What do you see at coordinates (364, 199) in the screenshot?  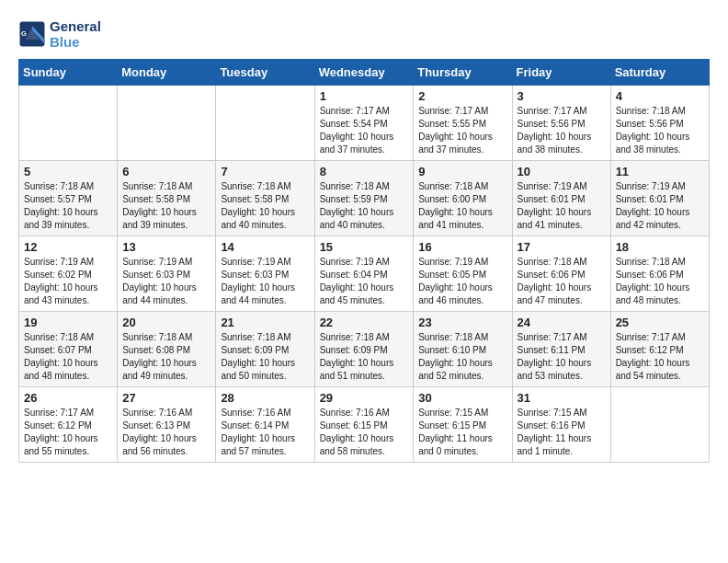 I see `week-row-2: 5Sunrise: 7:18 AM Sunset: 5:57 PM Daylig…` at bounding box center [364, 199].